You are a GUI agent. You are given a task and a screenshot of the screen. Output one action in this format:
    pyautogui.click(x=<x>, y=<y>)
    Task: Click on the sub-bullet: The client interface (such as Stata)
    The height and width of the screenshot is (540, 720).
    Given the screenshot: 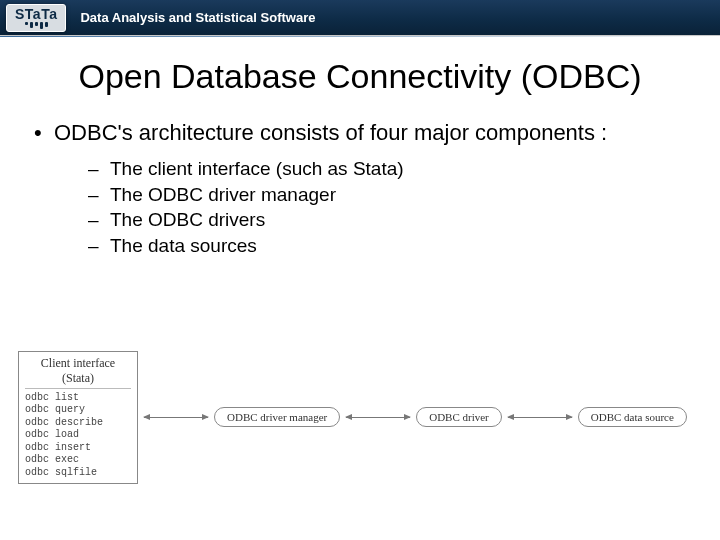 What is the action you would take?
    pyautogui.click(x=372, y=169)
    